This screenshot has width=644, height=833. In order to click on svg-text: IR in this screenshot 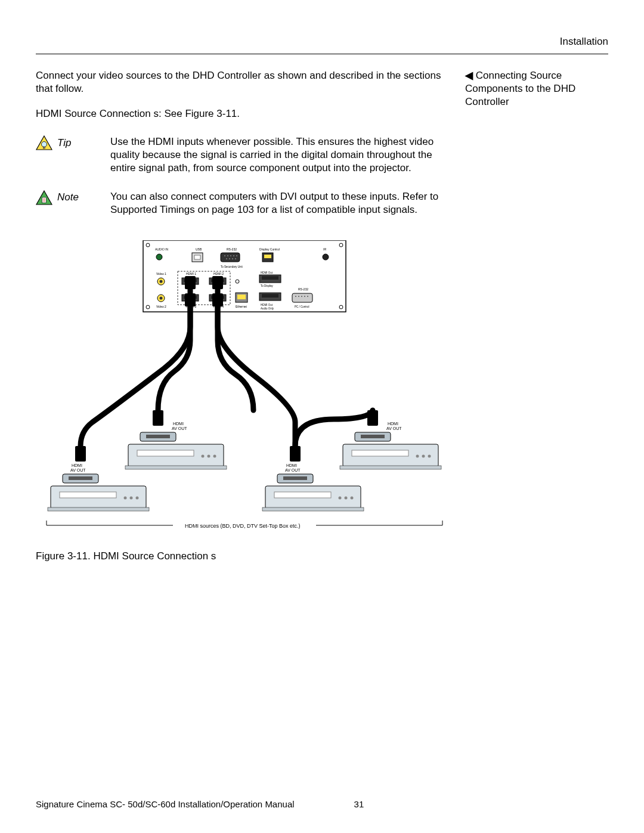, I will do `click(324, 249)`.